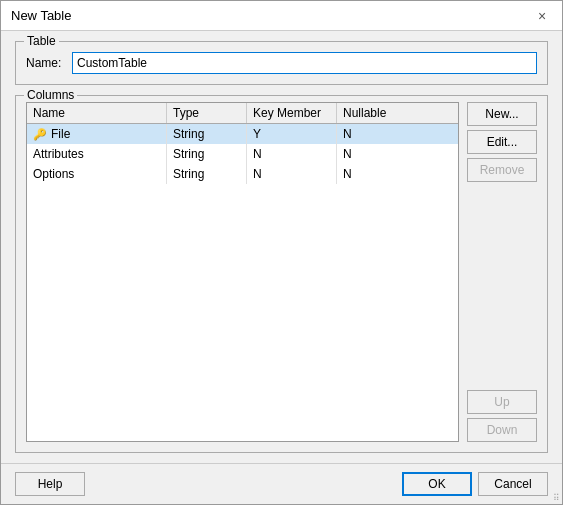 This screenshot has height=505, width=563. I want to click on dialog-title: New Table, so click(41, 16).